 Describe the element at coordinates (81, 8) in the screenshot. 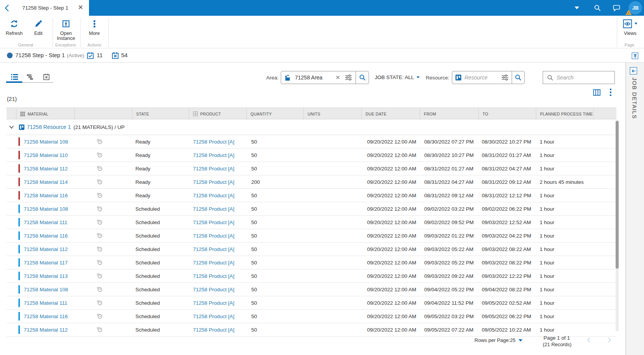

I see `tab-close-icon: ✕` at that location.